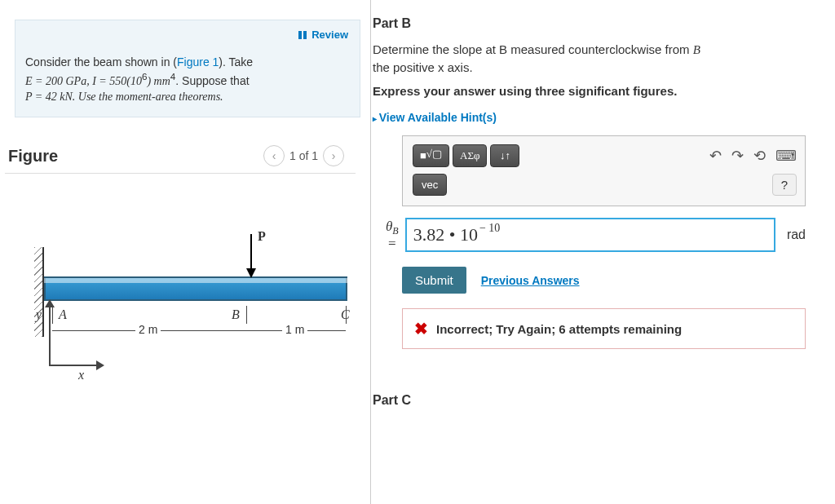 This screenshot has width=835, height=504. Describe the element at coordinates (303, 156) in the screenshot. I see `figure-counter: 1 of 1` at that location.